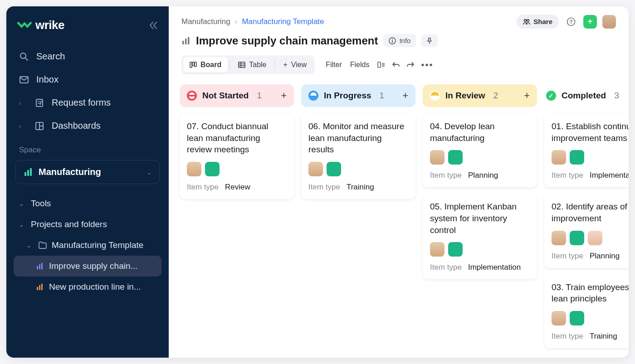 Image resolution: width=635 pixels, height=364 pixels. I want to click on card: 06. Monitor and measure lean manufacturi…, so click(358, 156).